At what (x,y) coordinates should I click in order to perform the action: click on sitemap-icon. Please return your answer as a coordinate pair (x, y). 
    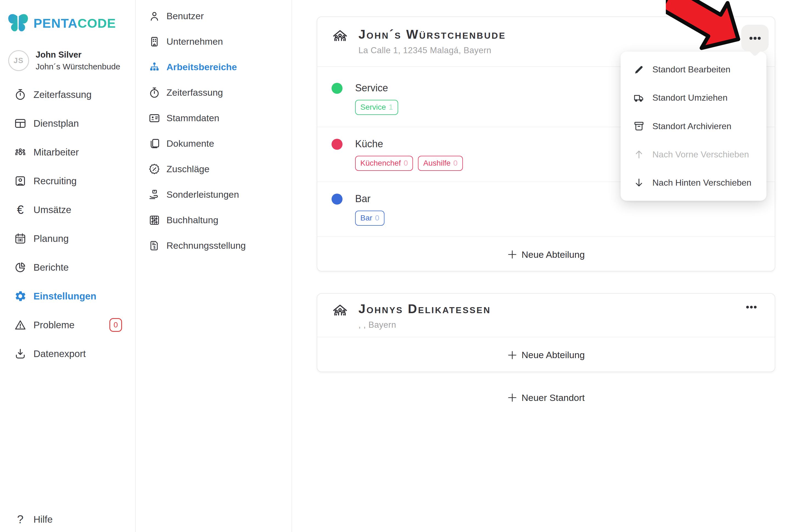
    Looking at the image, I should click on (154, 67).